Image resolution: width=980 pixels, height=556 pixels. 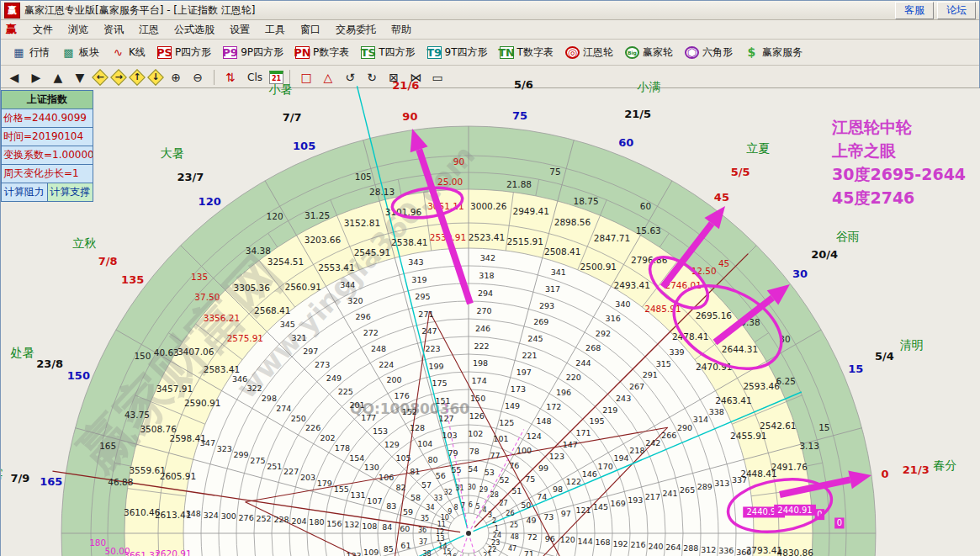 What do you see at coordinates (416, 498) in the screenshot?
I see `ring-number: 58` at bounding box center [416, 498].